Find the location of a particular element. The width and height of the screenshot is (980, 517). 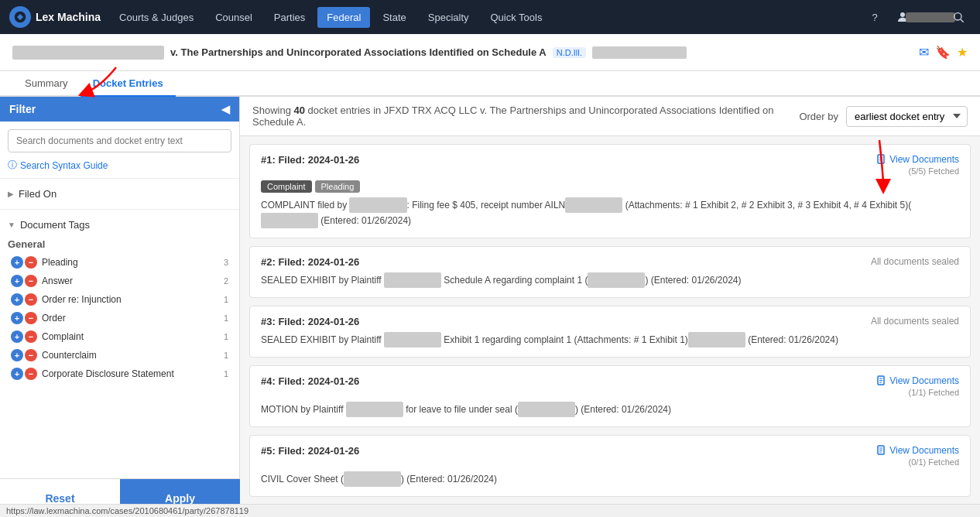

entry-title: #5: Filed: 2024-01-26 is located at coordinates (310, 450).